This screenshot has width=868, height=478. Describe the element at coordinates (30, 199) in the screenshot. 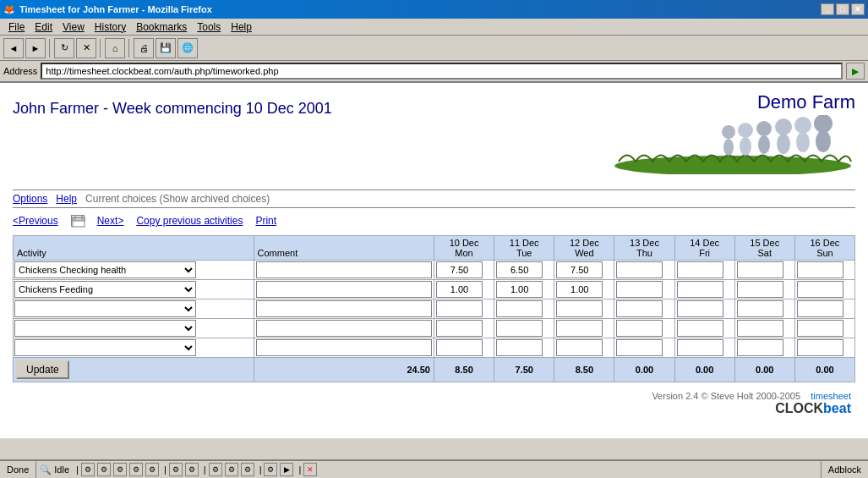

I see `options-link: Options` at that location.